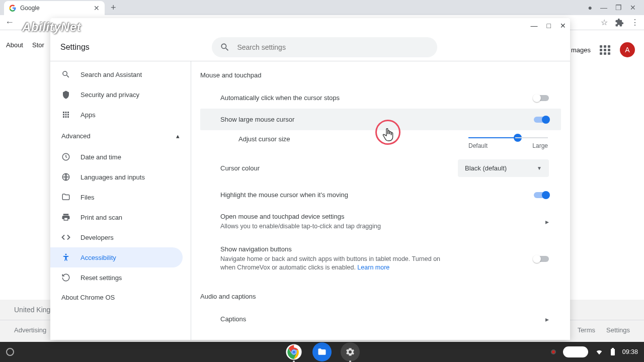 The height and width of the screenshot is (362, 644). What do you see at coordinates (117, 115) in the screenshot?
I see `sidebar-item-apps: Apps` at bounding box center [117, 115].